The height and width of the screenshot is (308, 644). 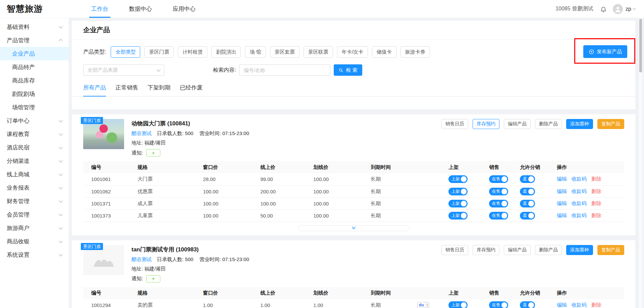 I want to click on sidebar-item-goods-inventory: 商品库存, so click(x=34, y=80).